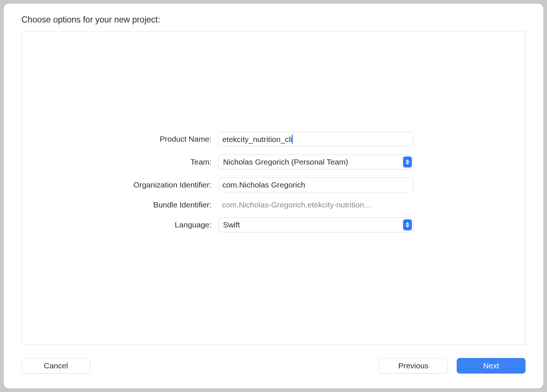 The image size is (547, 392). What do you see at coordinates (274, 20) in the screenshot?
I see `dialog-title: Choose options for your new project:` at bounding box center [274, 20].